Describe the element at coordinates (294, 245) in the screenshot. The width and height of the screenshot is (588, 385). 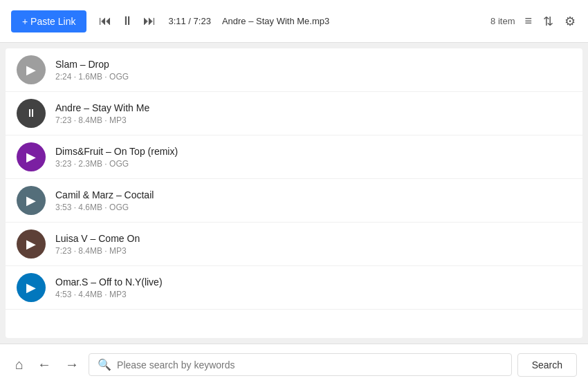
I see `track-item: ▶ Luisa V – Come On 7:23 · 8.4MB · MP3` at that location.